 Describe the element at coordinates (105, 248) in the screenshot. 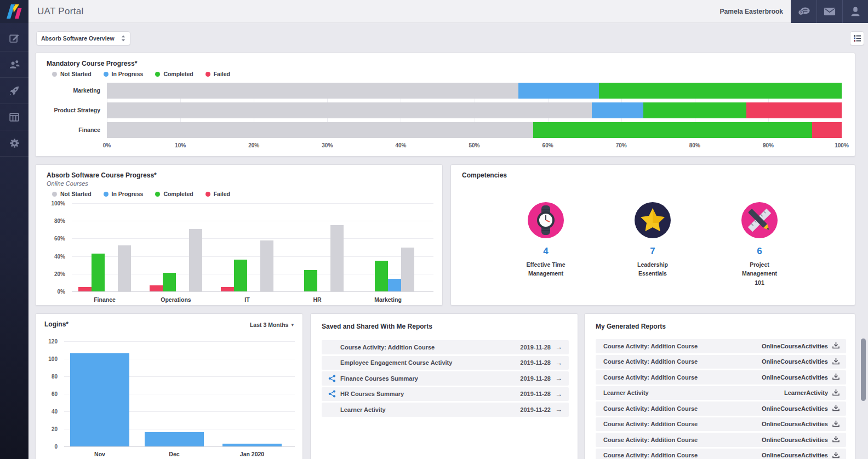

I see `bar-group-finance` at that location.